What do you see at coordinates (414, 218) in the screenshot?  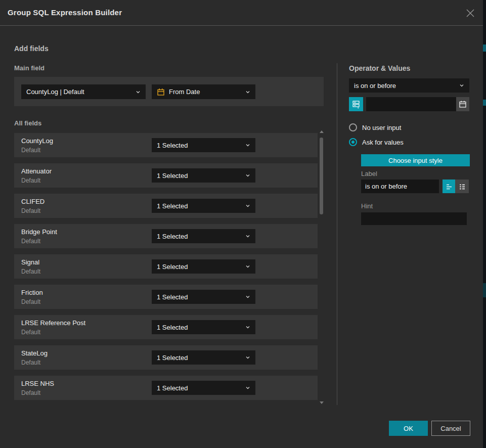 I see `hint-input` at bounding box center [414, 218].